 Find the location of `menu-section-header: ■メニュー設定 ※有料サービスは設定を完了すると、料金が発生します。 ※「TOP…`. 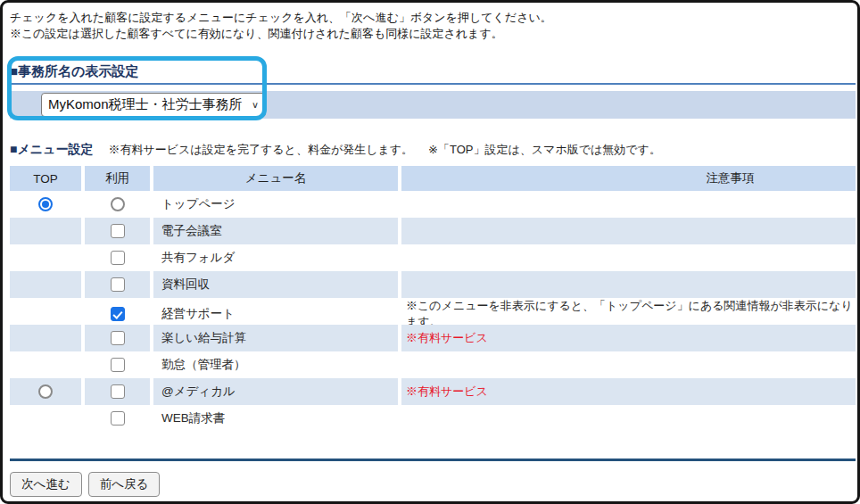

menu-section-header: ■メニュー設定 ※有料サービスは設定を完了すると、料金が発生します。 ※「TOP… is located at coordinates (433, 152).